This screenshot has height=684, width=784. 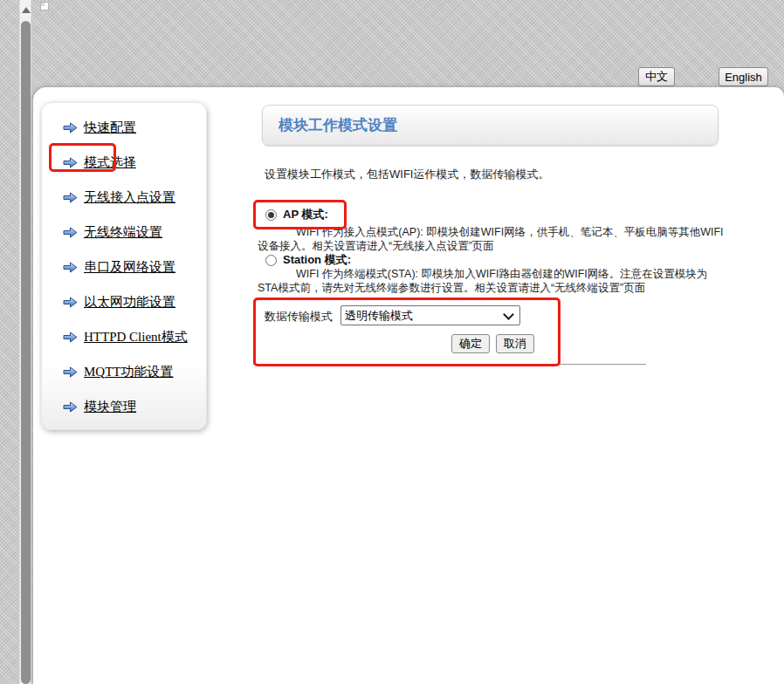 I want to click on sidebar-item-label: MQTT功能设置, so click(x=129, y=372).